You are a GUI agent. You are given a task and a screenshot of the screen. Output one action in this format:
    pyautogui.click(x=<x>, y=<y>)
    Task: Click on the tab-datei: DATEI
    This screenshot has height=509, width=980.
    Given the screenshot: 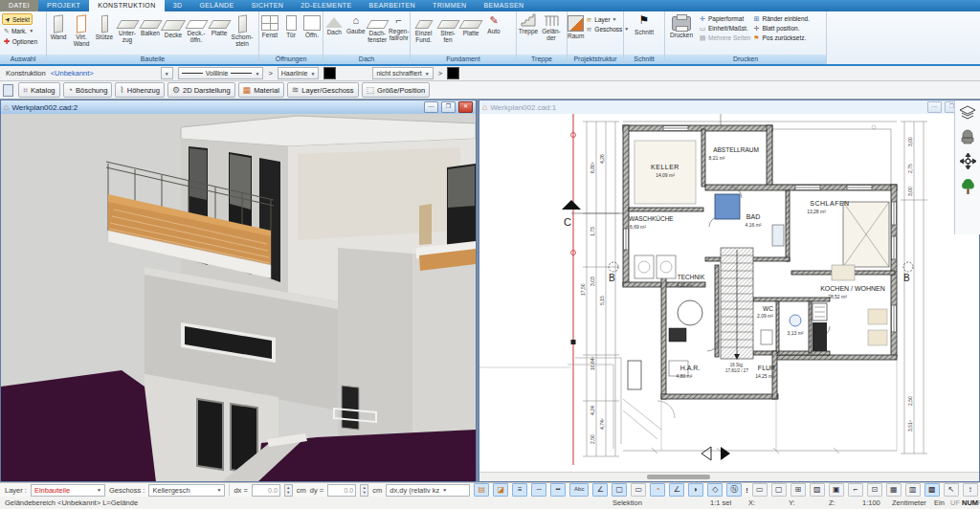 What is the action you would take?
    pyautogui.click(x=19, y=6)
    